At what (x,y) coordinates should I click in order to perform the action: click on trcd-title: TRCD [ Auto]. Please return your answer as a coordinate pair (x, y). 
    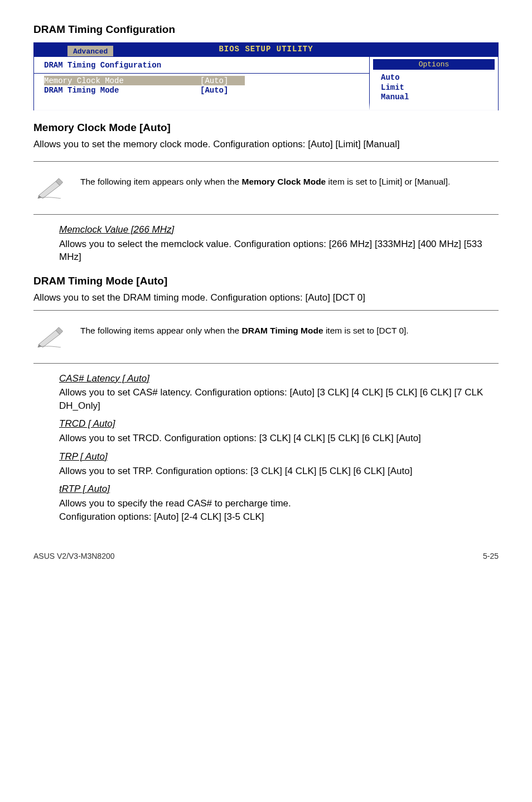
    Looking at the image, I should click on (279, 424).